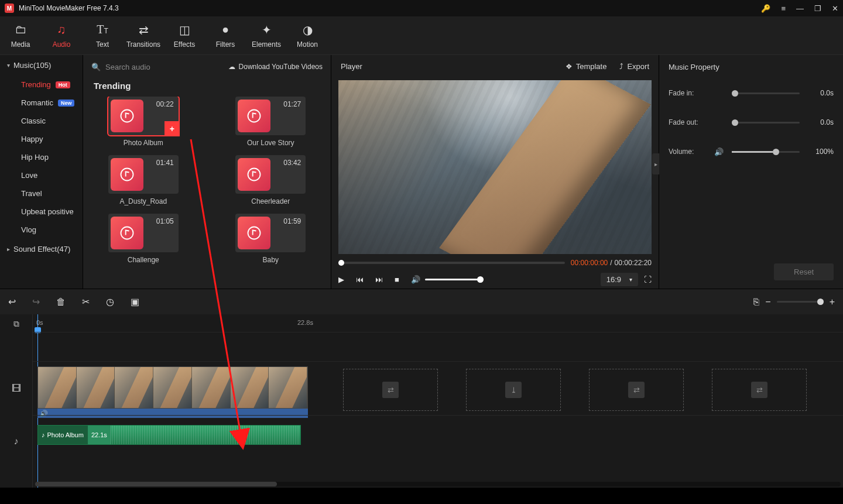 The image size is (843, 504). What do you see at coordinates (142, 67) in the screenshot?
I see `search-input-wrap: 🔍` at bounding box center [142, 67].